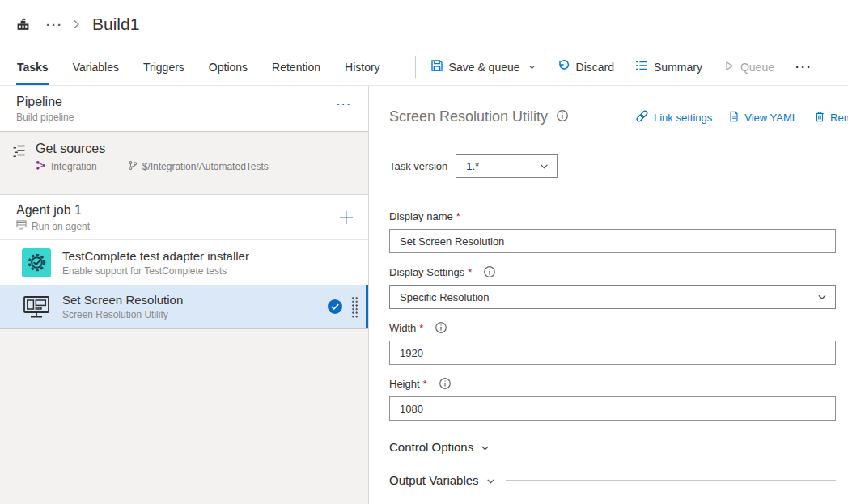  Describe the element at coordinates (133, 167) in the screenshot. I see `branch-icon` at that location.